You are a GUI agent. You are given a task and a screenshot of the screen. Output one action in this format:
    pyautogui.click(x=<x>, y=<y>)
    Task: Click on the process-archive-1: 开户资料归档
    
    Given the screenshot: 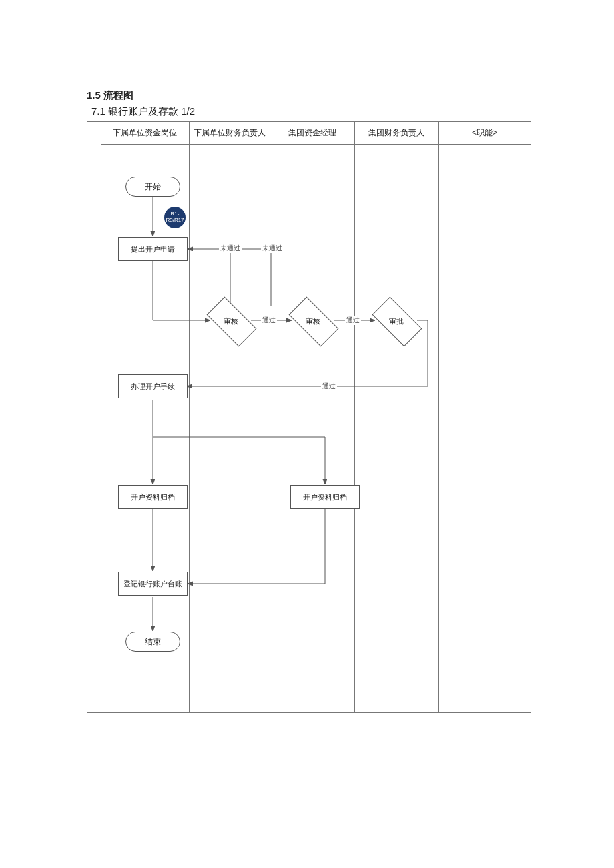 What is the action you would take?
    pyautogui.click(x=153, y=497)
    